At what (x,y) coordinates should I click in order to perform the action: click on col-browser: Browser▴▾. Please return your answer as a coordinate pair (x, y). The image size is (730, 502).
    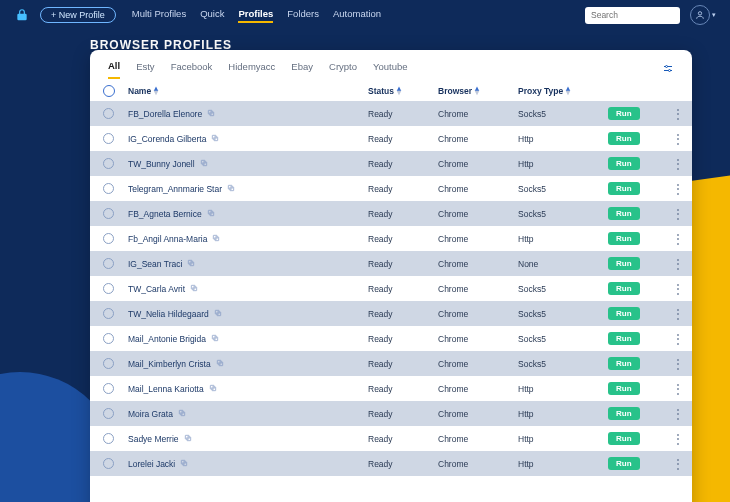
    Looking at the image, I should click on (478, 91).